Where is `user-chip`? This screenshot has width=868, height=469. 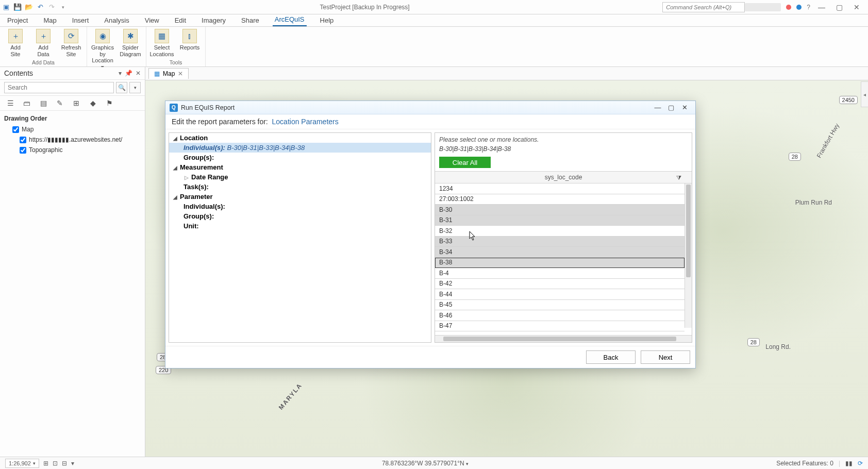
user-chip is located at coordinates (763, 7).